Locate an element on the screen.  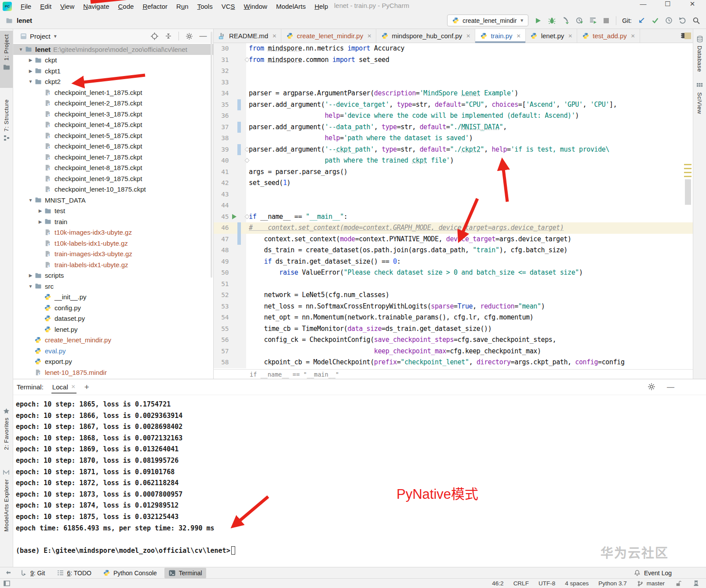
gutter-line-38: 38 is located at coordinates (230, 138).